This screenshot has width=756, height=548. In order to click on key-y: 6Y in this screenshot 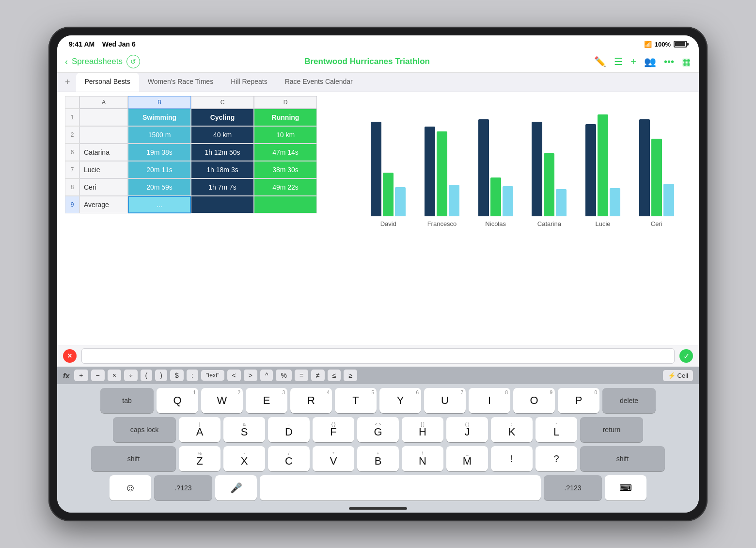, I will do `click(400, 401)`.